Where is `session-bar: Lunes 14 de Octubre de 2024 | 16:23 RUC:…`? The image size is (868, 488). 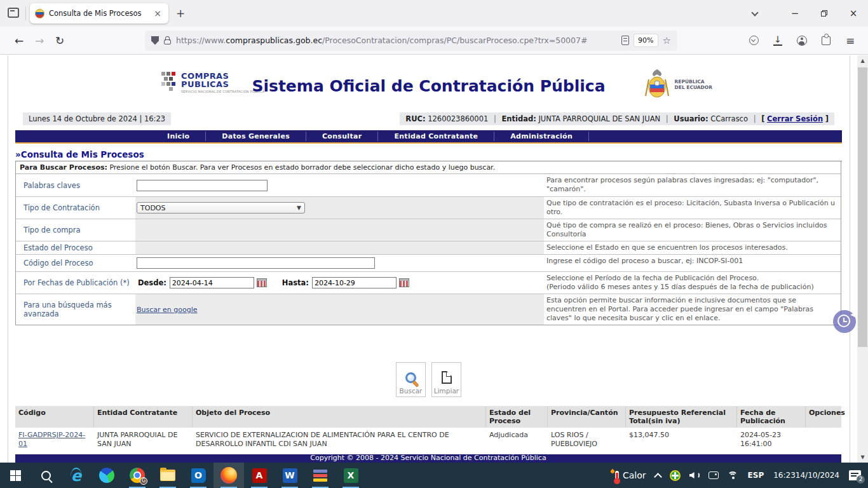 session-bar: Lunes 14 de Octubre de 2024 | 16:23 RUC:… is located at coordinates (428, 119).